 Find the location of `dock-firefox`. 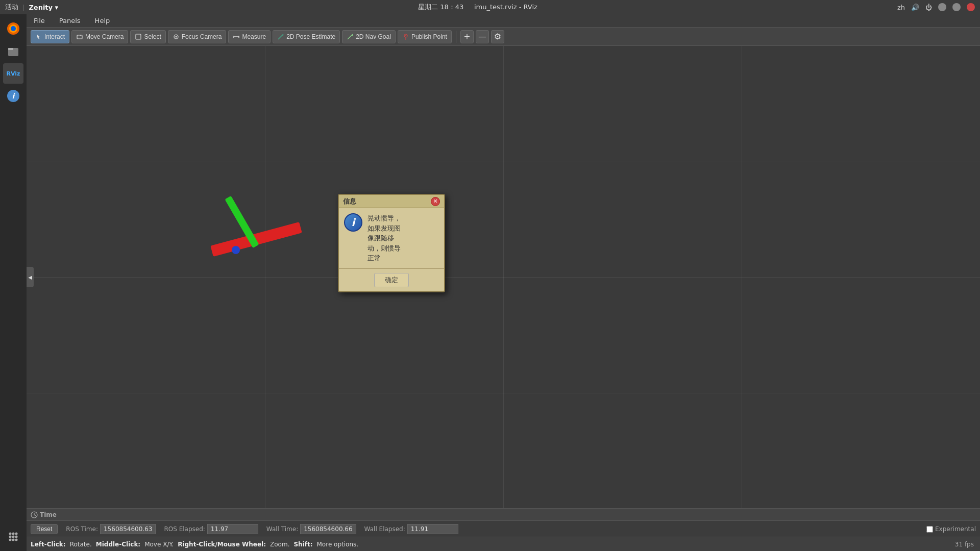

dock-firefox is located at coordinates (13, 29).